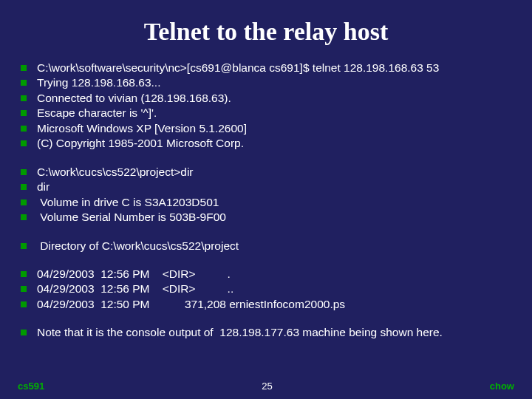 This screenshot has height=399, width=532. I want to click on bullet-text: dir, so click(43, 187).